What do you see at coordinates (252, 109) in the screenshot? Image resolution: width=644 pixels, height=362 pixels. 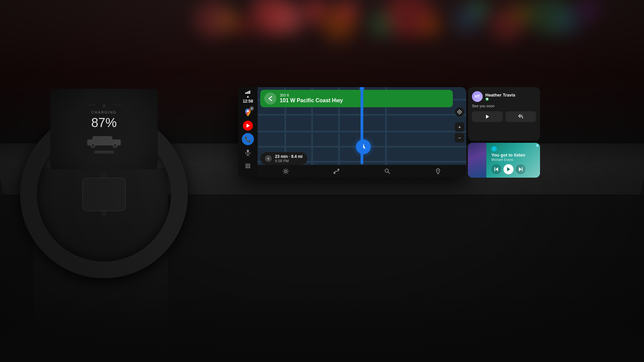 I see `maps-badge: 3` at bounding box center [252, 109].